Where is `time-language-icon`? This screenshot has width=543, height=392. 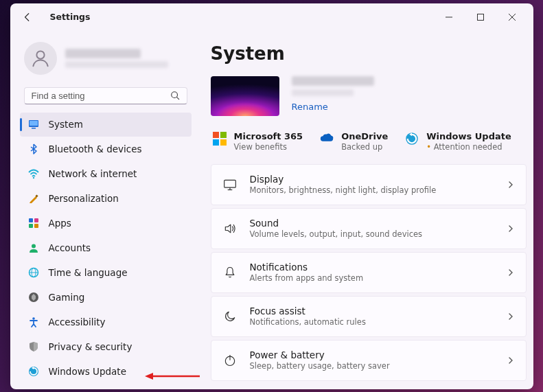
time-language-icon is located at coordinates (34, 273).